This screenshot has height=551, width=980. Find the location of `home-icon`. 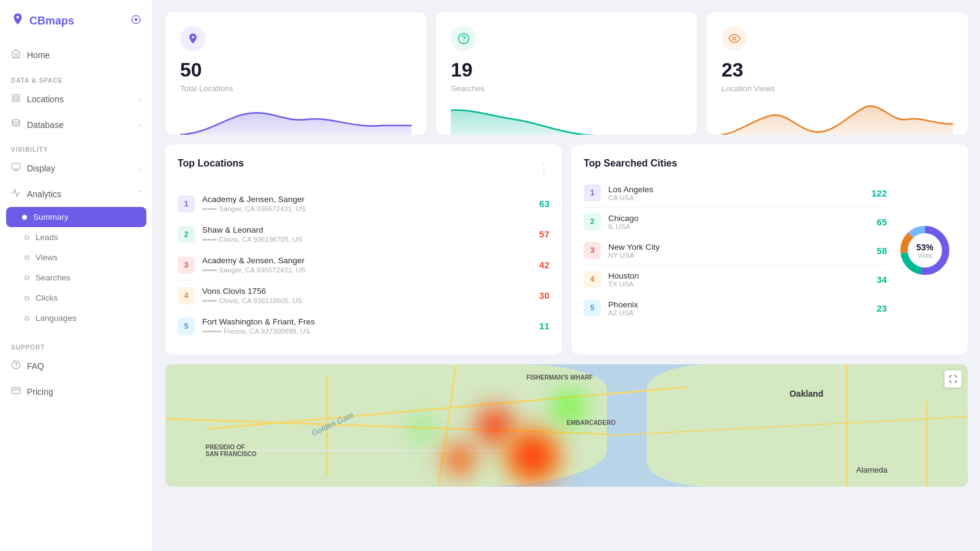

home-icon is located at coordinates (16, 55).